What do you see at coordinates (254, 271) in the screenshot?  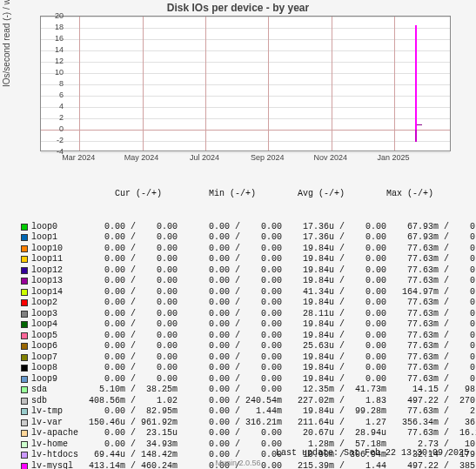 I see `legend-label: loop12 0.00 / 0.00 0.00 / 0.00 19.84u / …` at bounding box center [254, 271].